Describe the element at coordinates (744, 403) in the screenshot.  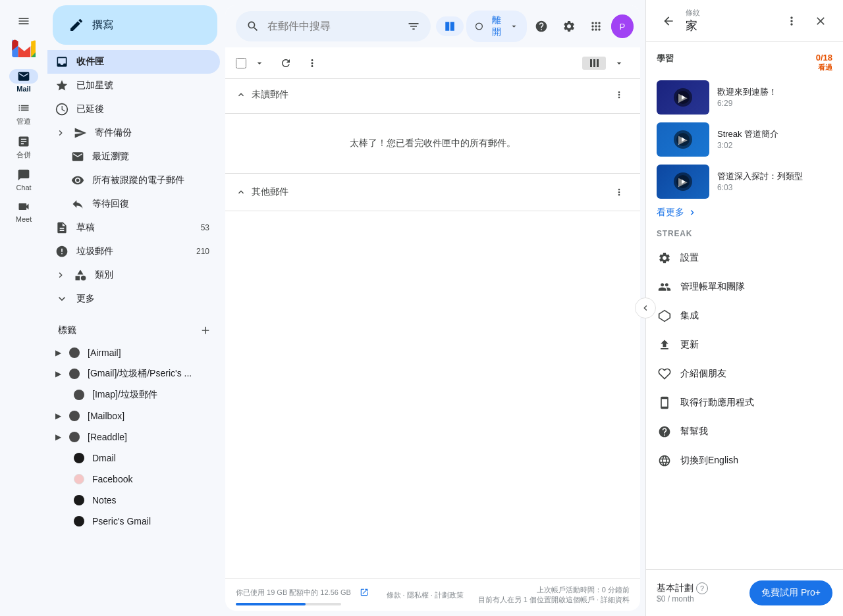
I see `streak-menu-mobile: 取得行動應用程式` at that location.